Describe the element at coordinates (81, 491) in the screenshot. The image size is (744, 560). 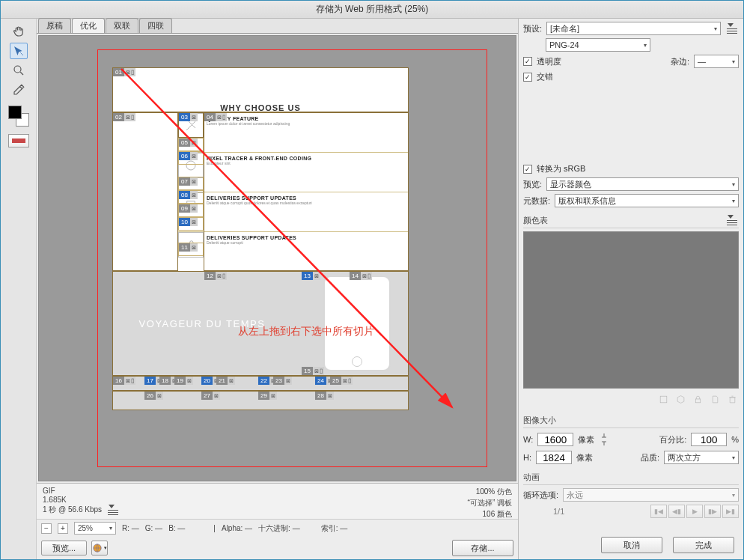
I see `status-format: GIF` at that location.